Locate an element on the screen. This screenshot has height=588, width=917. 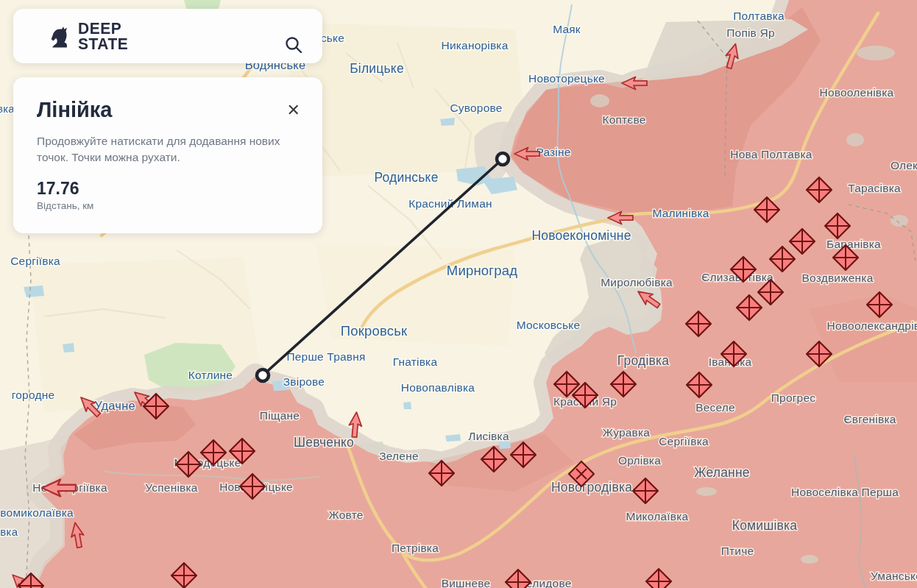
map-label: Гродівка is located at coordinates (643, 361).